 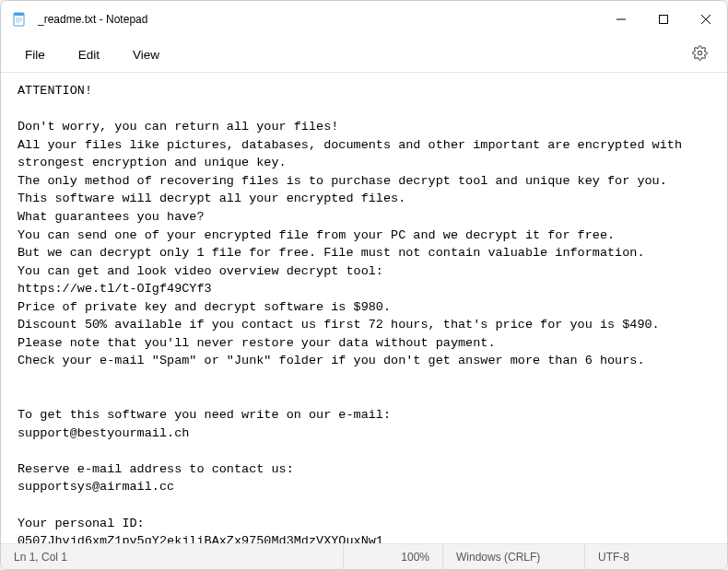 What do you see at coordinates (663, 19) in the screenshot?
I see `maximize-button` at bounding box center [663, 19].